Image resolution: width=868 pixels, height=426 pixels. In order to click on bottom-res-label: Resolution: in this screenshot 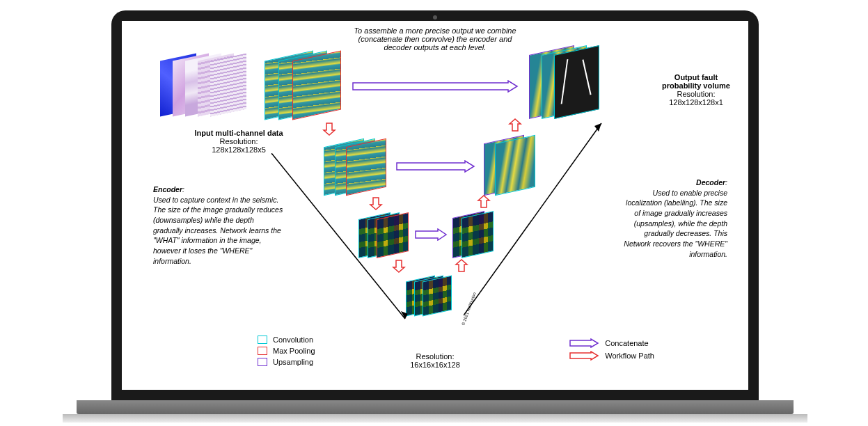, I will do `click(434, 356)`.